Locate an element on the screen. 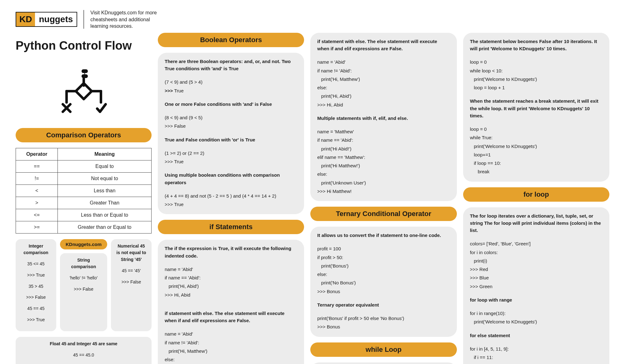  table-cell: Not equal to is located at coordinates (105, 179).